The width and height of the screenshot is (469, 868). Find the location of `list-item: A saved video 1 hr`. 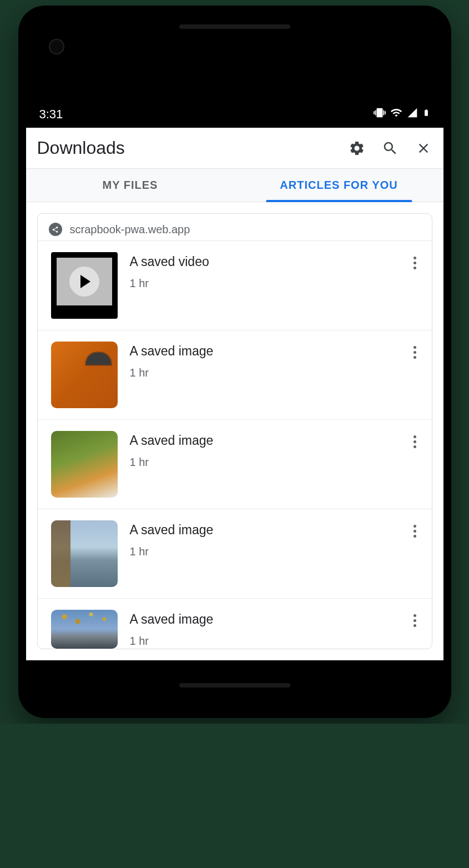

list-item: A saved video 1 hr is located at coordinates (235, 285).